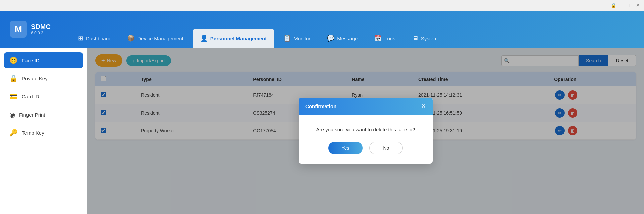  What do you see at coordinates (31, 60) in the screenshot?
I see `sidebar-label-face-id: Face ID` at bounding box center [31, 60].